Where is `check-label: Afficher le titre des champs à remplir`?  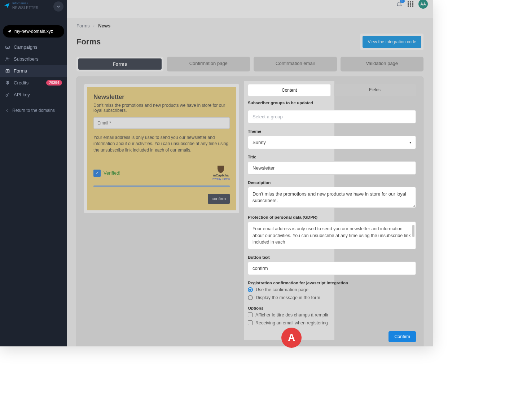
check-label: Afficher le titre des champs à remplir is located at coordinates (292, 315).